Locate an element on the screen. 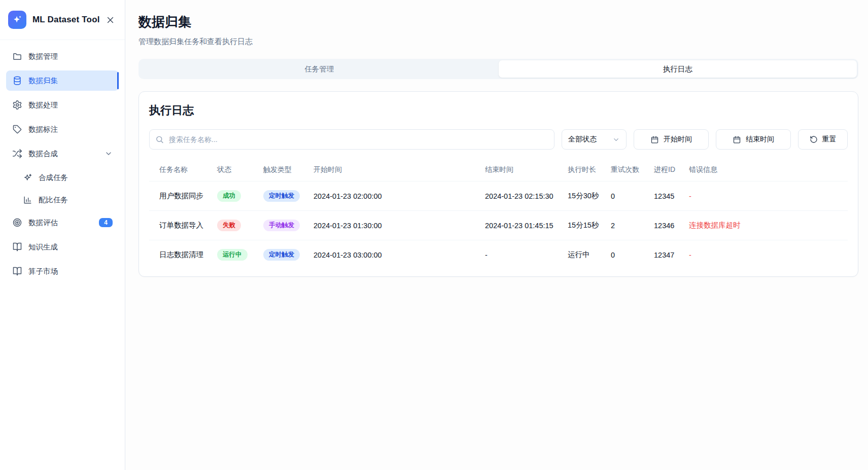  col-retries: 重试次数 is located at coordinates (632, 170).